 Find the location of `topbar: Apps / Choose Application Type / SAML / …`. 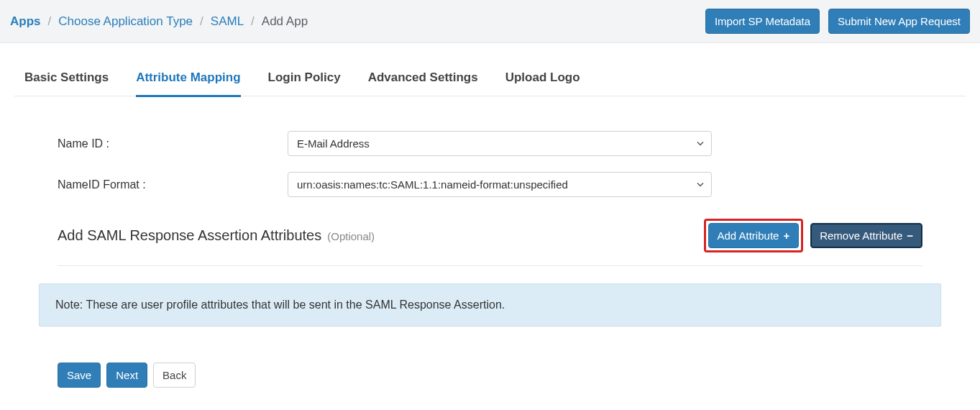

topbar: Apps / Choose Application Type / SAML / … is located at coordinates (490, 22).